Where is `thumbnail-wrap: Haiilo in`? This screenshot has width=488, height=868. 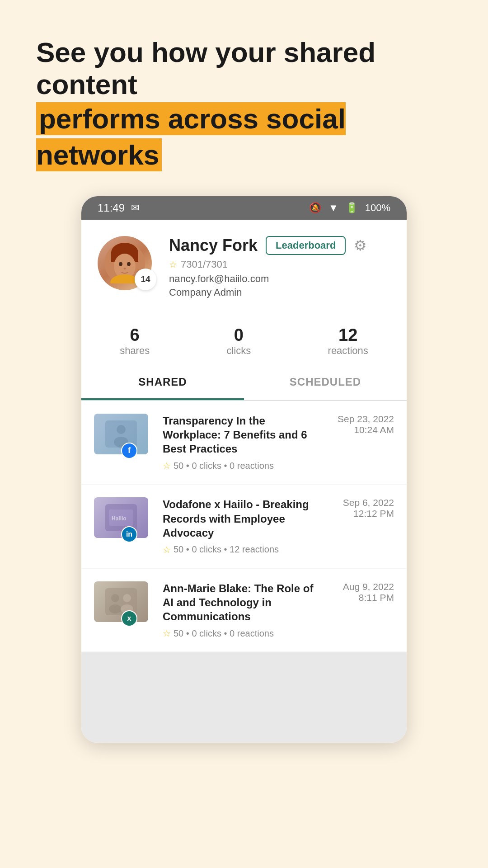
thumbnail-wrap: Haiilo in is located at coordinates (123, 518).